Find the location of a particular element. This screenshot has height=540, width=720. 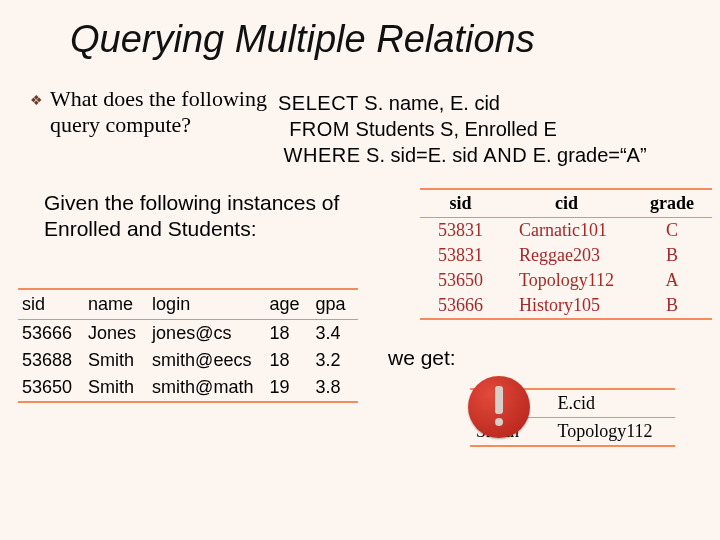

table-row: 53831 Carnatic101 C is located at coordinates (566, 231).